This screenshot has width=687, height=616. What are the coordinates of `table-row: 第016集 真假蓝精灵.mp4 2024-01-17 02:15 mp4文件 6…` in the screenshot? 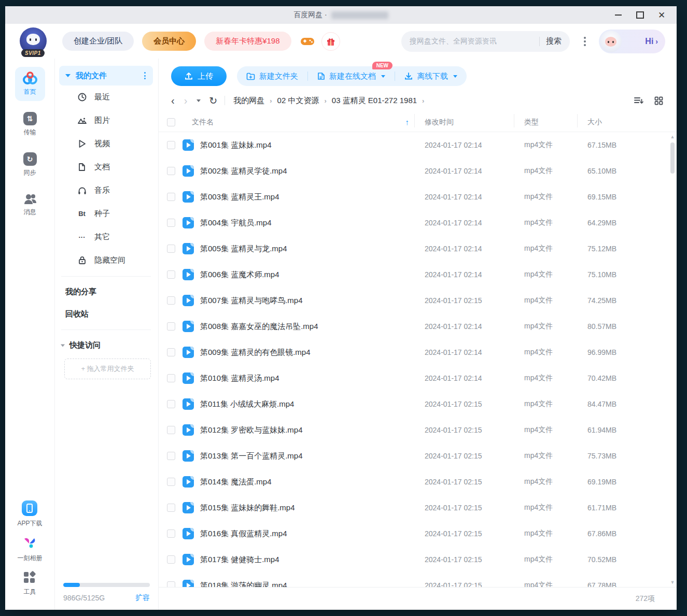 It's located at (418, 534).